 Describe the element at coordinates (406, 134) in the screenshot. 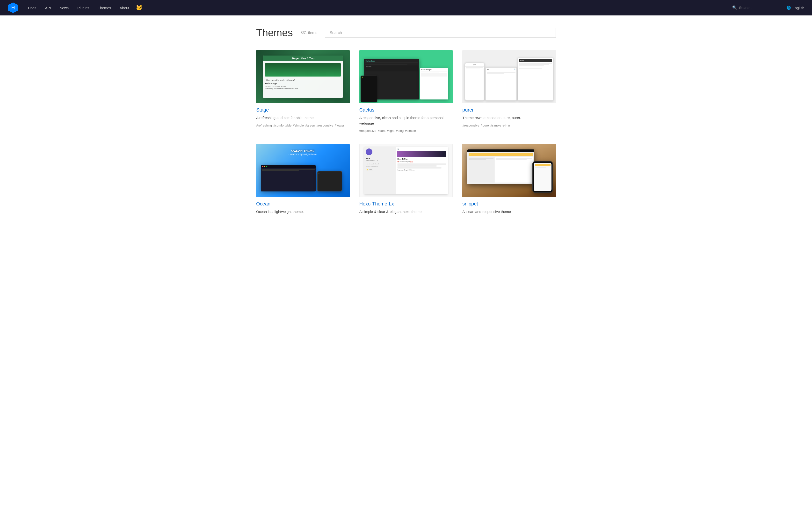

I see `themes-grid: Stage : One ? Two How goes the world wit…` at that location.